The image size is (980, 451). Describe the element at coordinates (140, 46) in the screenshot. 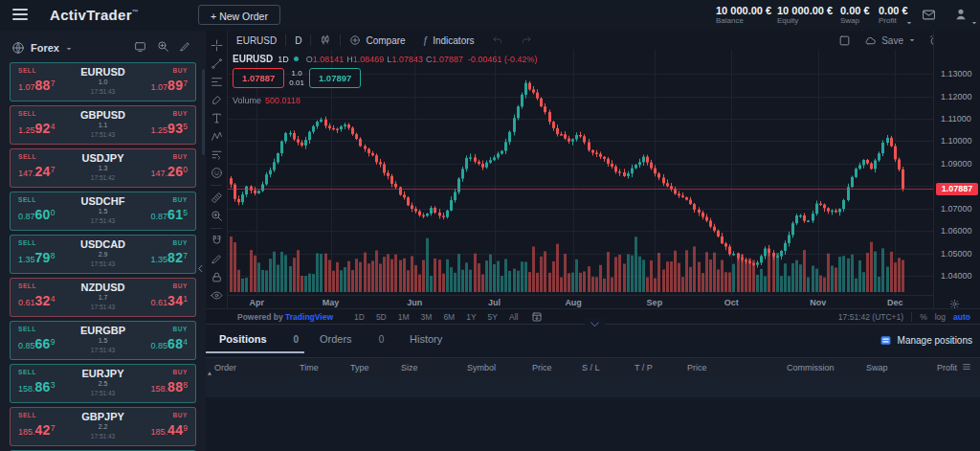

I see `popup-window-icon` at that location.